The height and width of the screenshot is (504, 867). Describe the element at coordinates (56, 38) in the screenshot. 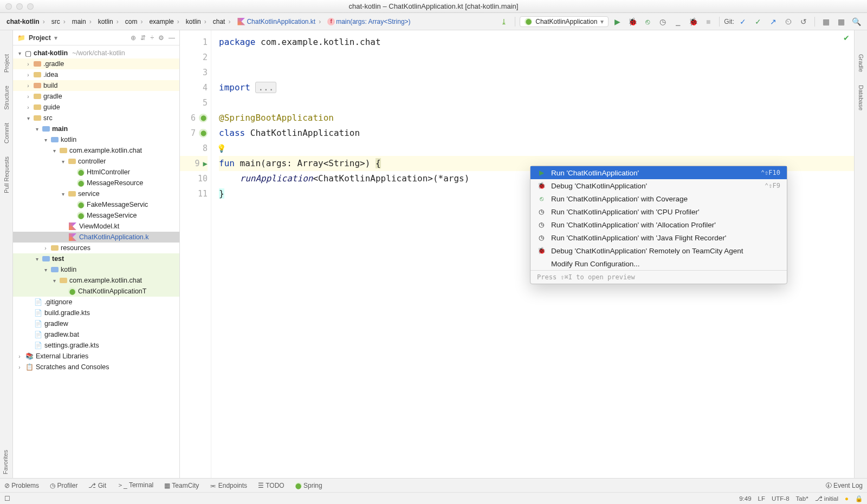

I see `chevron-down-icon: ▾` at that location.